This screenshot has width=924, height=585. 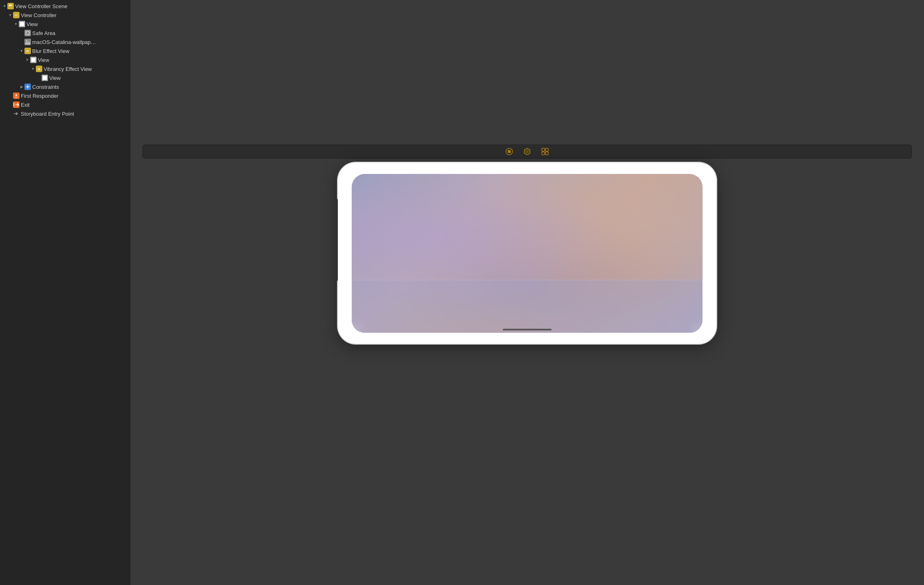 I want to click on arrow-icon, so click(x=16, y=114).